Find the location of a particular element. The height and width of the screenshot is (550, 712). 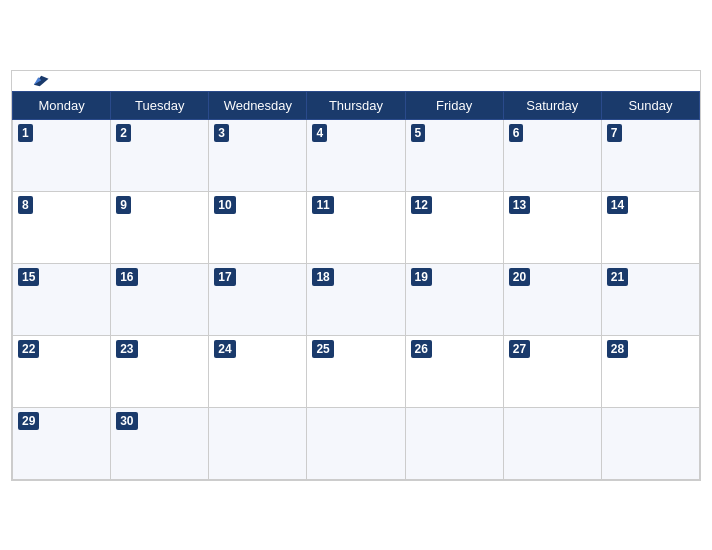

day-number: 2 is located at coordinates (124, 134).